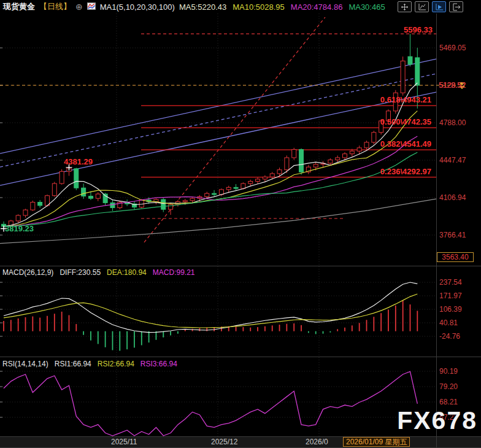  Describe the element at coordinates (159, 364) in the screenshot. I see `rsi3-value: RSI3:66.94` at that location.